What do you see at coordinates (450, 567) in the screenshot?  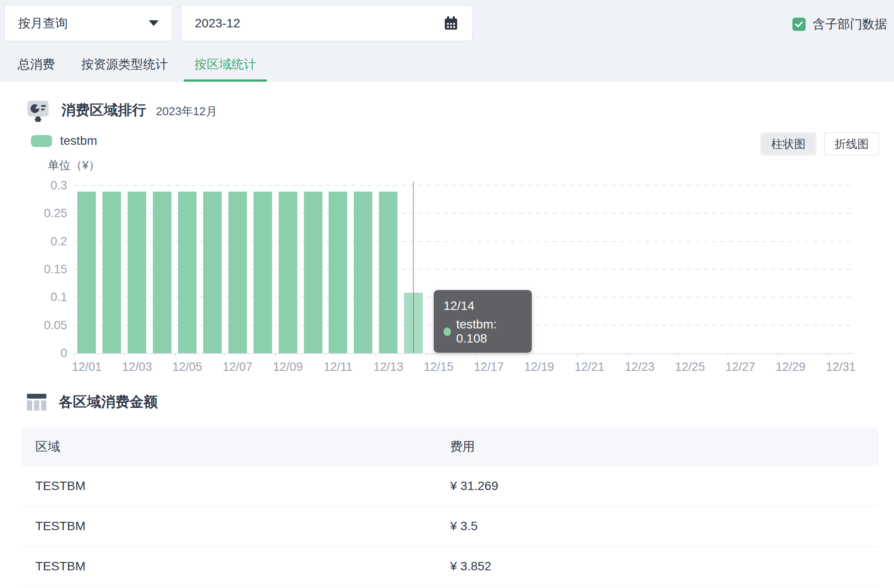 I see `table-row: TESTBM ¥ 3.852` at bounding box center [450, 567].